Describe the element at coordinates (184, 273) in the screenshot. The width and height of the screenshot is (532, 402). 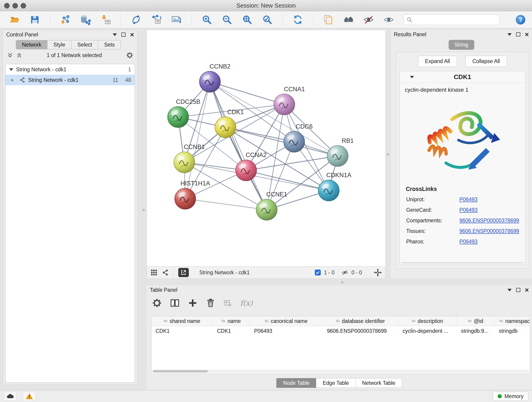
I see `open-in-window-button` at that location.